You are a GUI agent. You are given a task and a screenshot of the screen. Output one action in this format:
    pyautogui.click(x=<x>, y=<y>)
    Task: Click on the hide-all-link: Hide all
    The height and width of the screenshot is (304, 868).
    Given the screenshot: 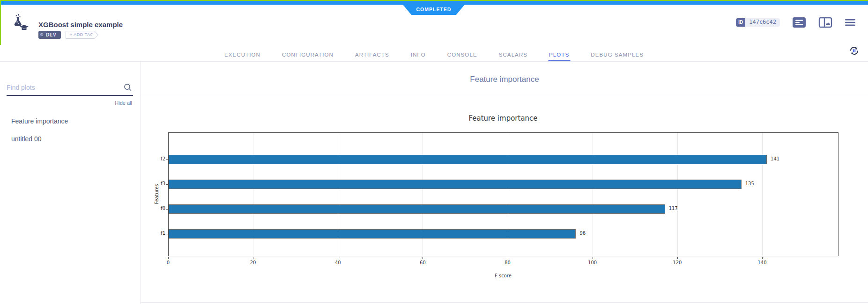 What is the action you would take?
    pyautogui.click(x=66, y=103)
    